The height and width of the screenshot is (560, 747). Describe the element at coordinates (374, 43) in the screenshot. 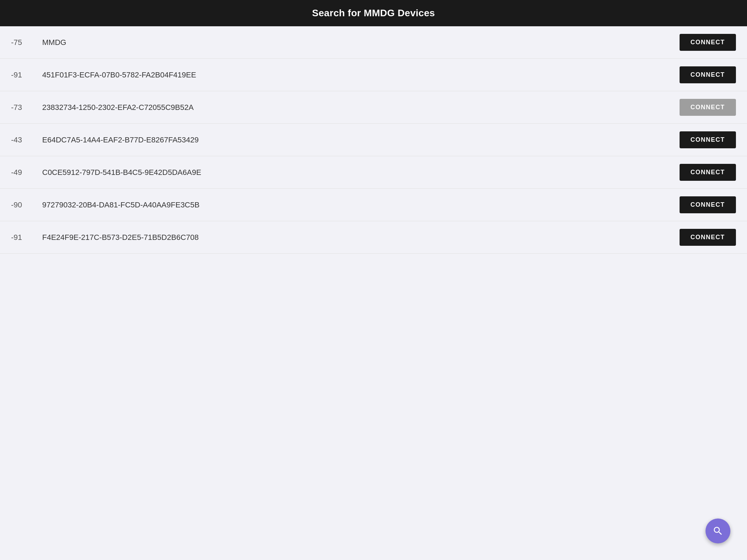

I see `device-row: -75MMDGCONNECT` at that location.